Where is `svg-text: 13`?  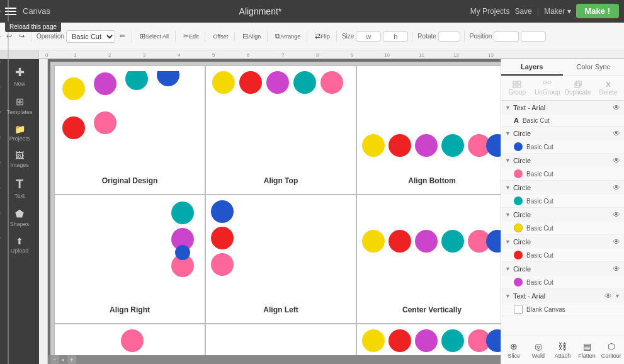
svg-text: 13 is located at coordinates (491, 55).